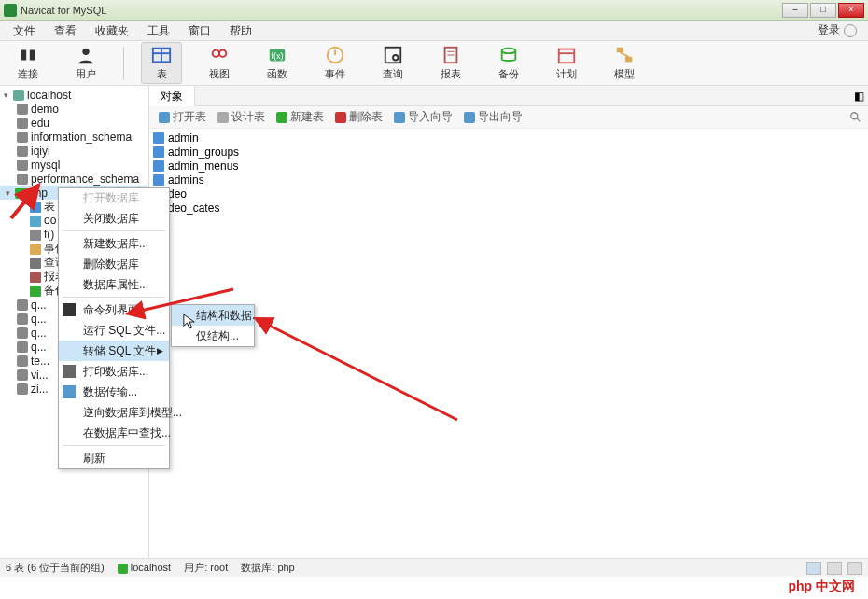 This screenshot has height=599, width=868. What do you see at coordinates (183, 118) in the screenshot?
I see `open-table-button: 打开表` at bounding box center [183, 118].